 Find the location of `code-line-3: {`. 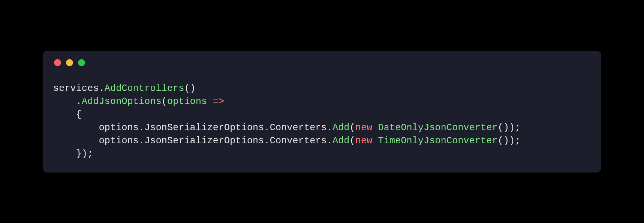

code-line-3: { is located at coordinates (67, 114).